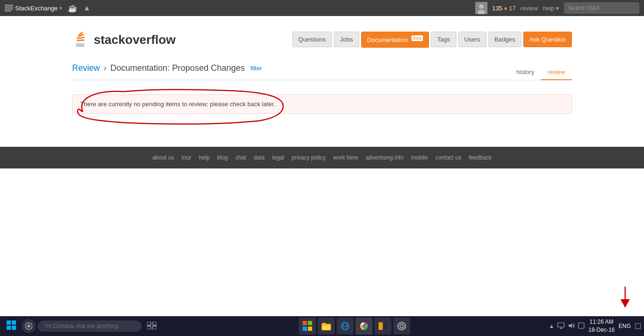 This screenshot has height=336, width=644. Describe the element at coordinates (504, 8) in the screenshot. I see `user-reputation: 135●17` at that location.